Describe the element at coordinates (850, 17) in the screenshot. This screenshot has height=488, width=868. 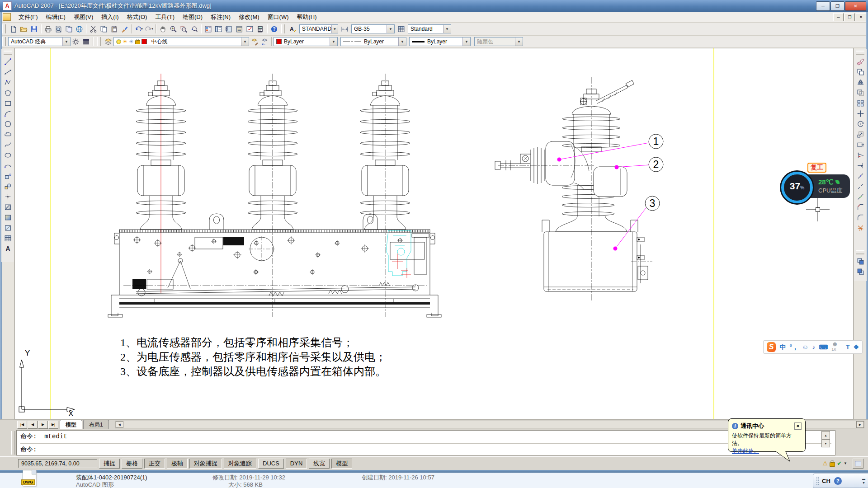
I see `mdi-restore-button: ❐` at that location.